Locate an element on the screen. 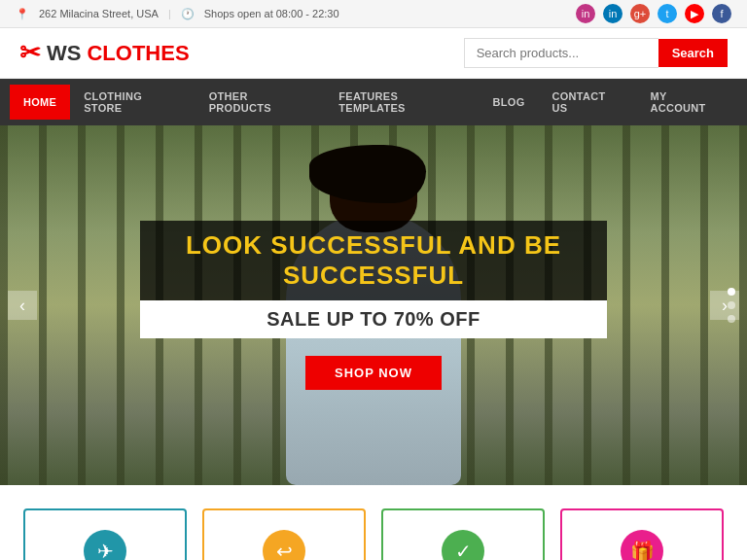 This screenshot has width=747, height=560. feature-free-shipping: ✈ Free Shipping Contrary to popular beli… is located at coordinates (105, 535).